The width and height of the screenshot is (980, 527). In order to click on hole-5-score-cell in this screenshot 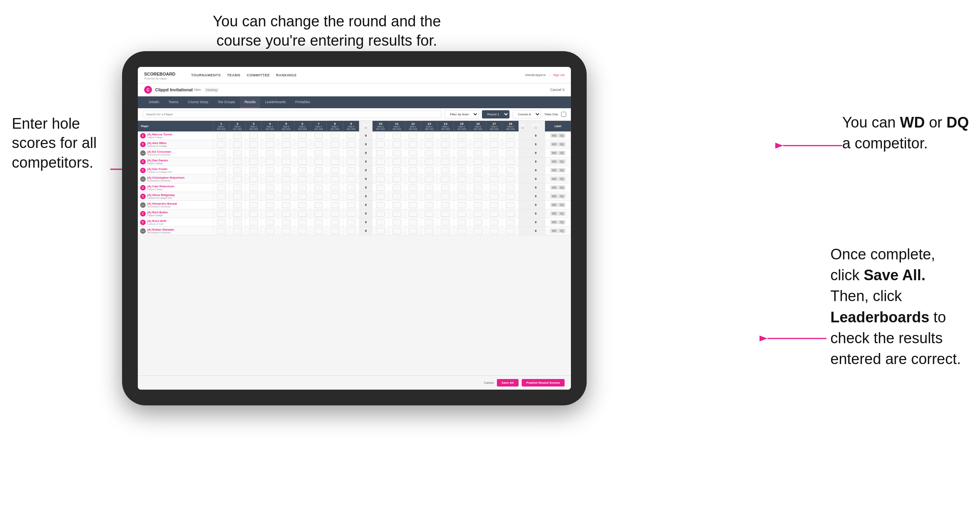, I will do `click(286, 179)`.